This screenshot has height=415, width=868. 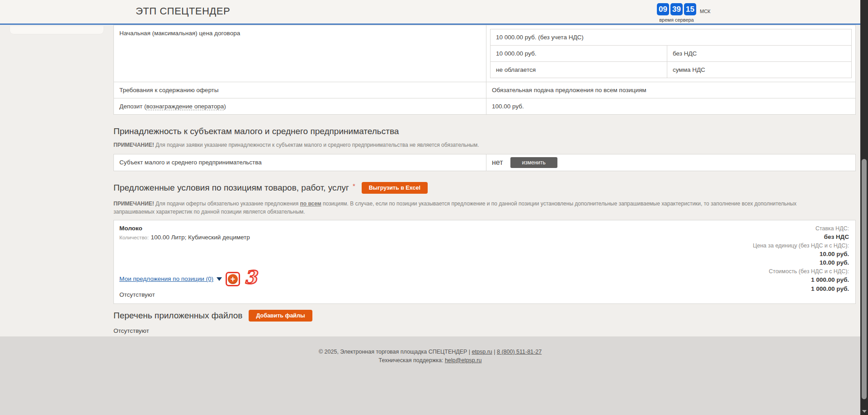 What do you see at coordinates (534, 163) in the screenshot?
I see `change-sme-button: изменить` at bounding box center [534, 163].